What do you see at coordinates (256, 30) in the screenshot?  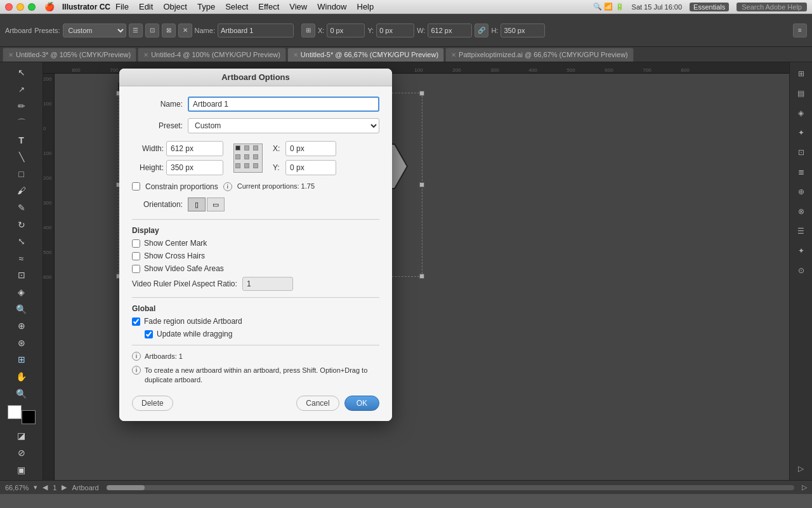 I see `name-input-toolbar` at bounding box center [256, 30].